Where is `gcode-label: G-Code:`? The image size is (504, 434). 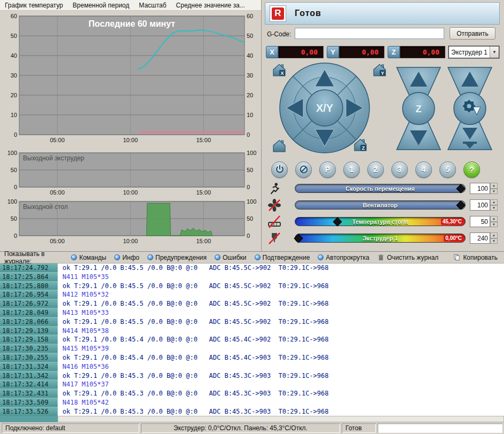 gcode-label: G-Code: is located at coordinates (279, 34).